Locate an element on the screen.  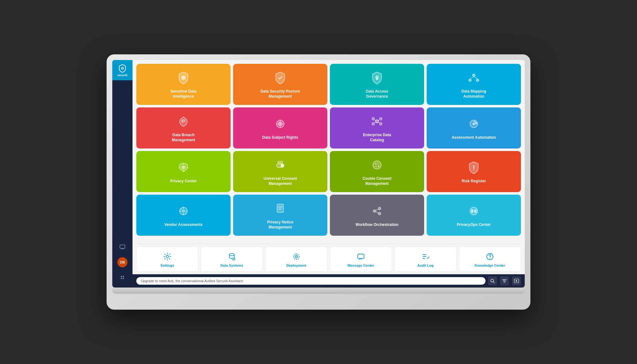
bottom-tile-deployment: Deployment is located at coordinates (296, 259).